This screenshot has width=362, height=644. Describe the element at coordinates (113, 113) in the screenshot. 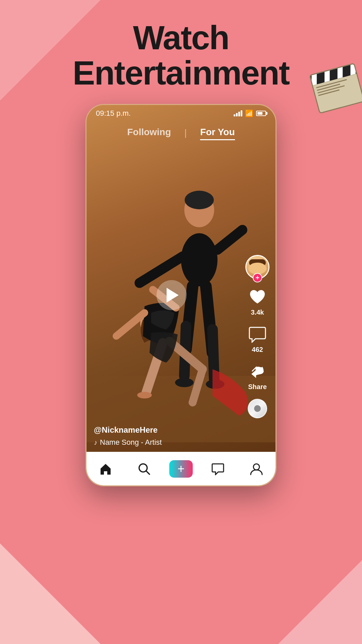

I see `status-time: 09:15 p.m.` at that location.